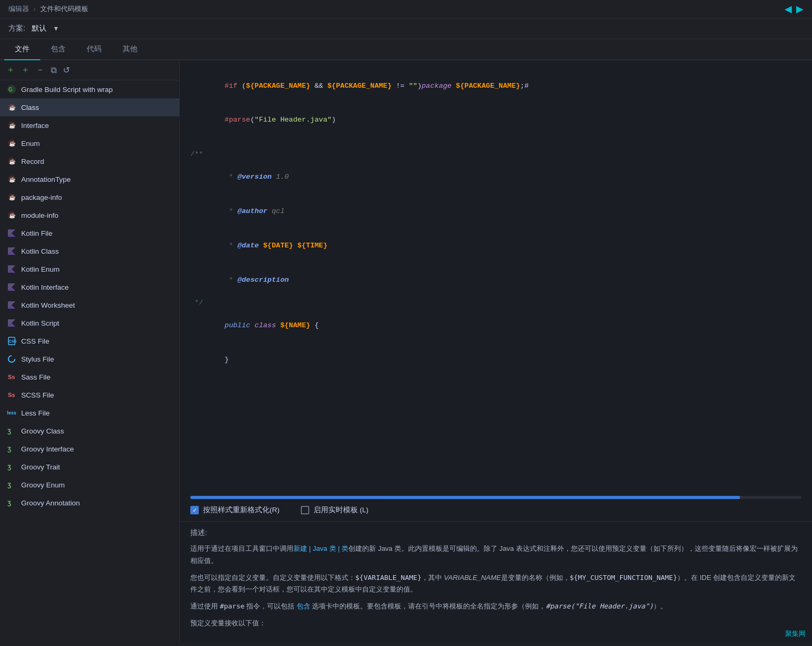 The width and height of the screenshot is (812, 646). I want to click on live-template-label: 启用实时模板 (L), so click(341, 510).